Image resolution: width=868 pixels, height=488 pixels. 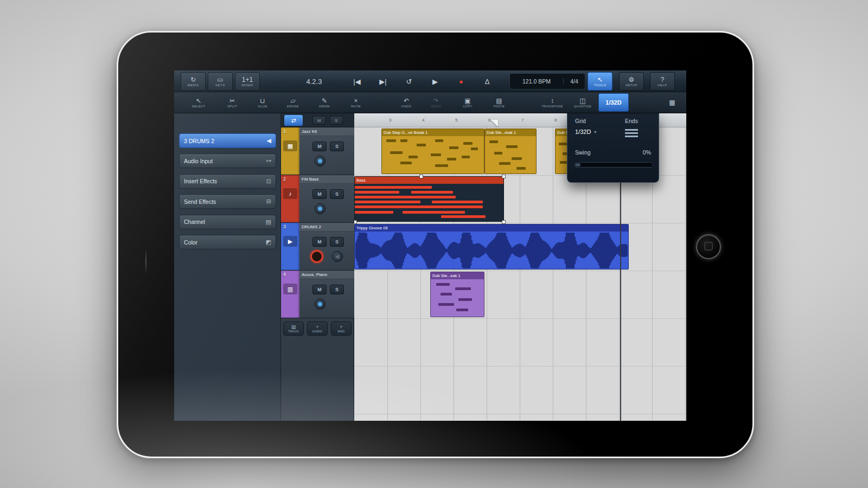 I want to click on play-icon: ▶, so click(x=435, y=81).